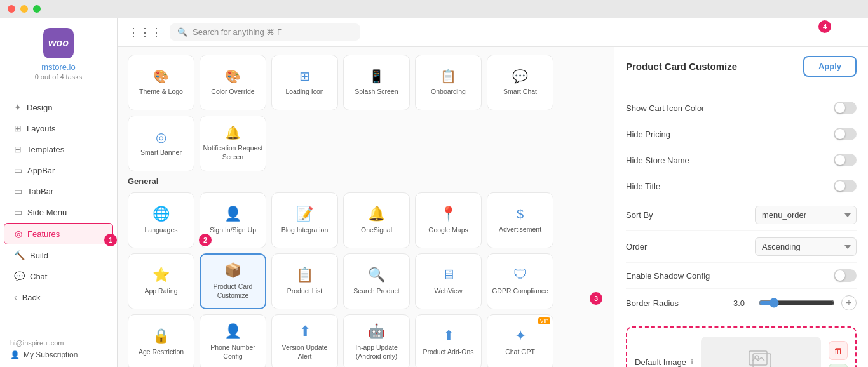  Describe the element at coordinates (741, 135) in the screenshot. I see `setting-hide-pricing: Hide Pricing` at that location.